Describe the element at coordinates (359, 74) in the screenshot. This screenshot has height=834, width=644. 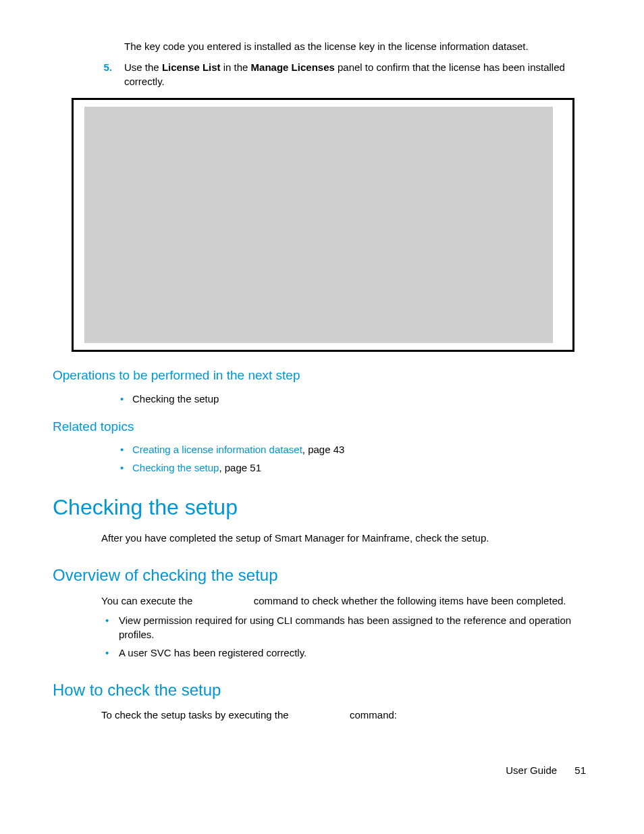
I see `step-text: Use the License List in the Manage Licen…` at that location.